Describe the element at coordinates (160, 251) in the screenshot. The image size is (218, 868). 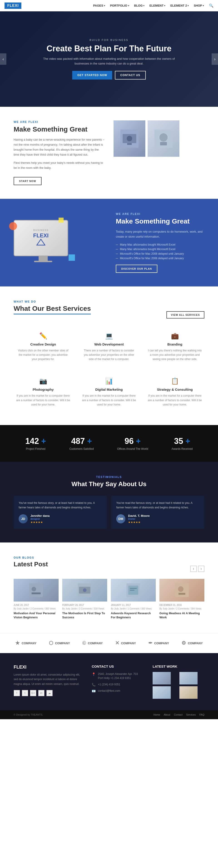
I see `blue-checklist: —Many Mac aficionados bought Microsoft E…` at that location.